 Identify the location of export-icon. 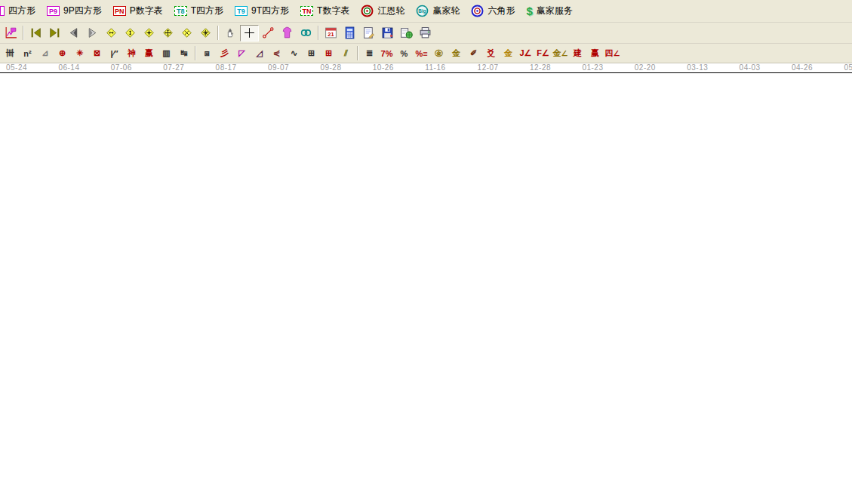
(406, 33).